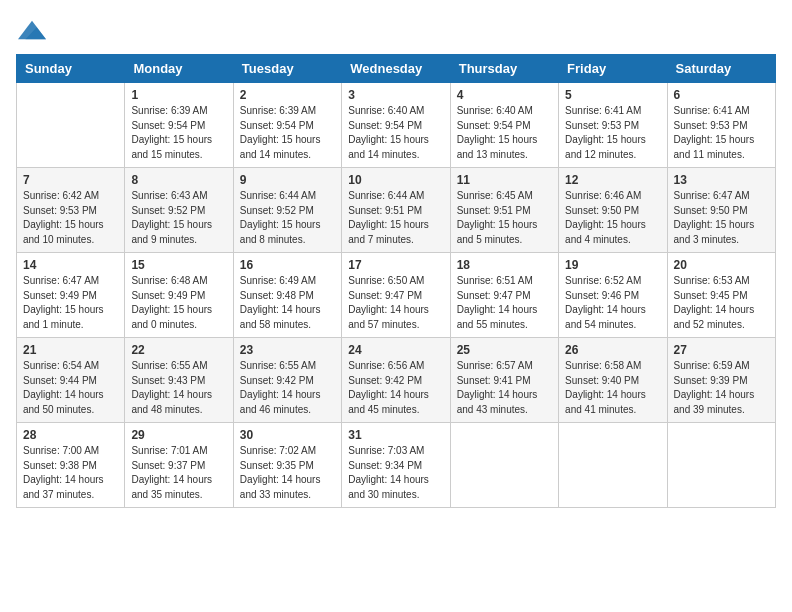  Describe the element at coordinates (613, 126) in the screenshot. I see `calendar-day-cell: 5Sunrise: 6:41 AMSunset: 9:53 PMDaylight…` at that location.